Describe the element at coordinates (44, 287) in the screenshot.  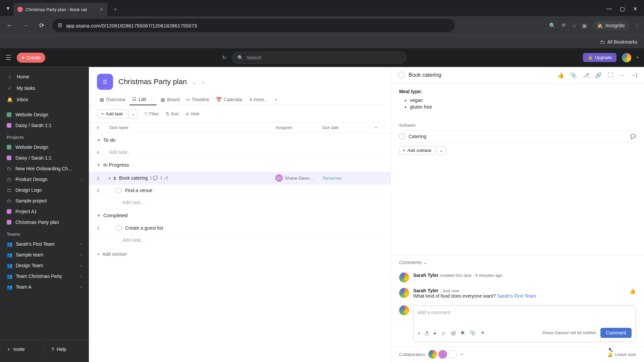
I see `sidebar-team-item: 👥Team A›` at that location.